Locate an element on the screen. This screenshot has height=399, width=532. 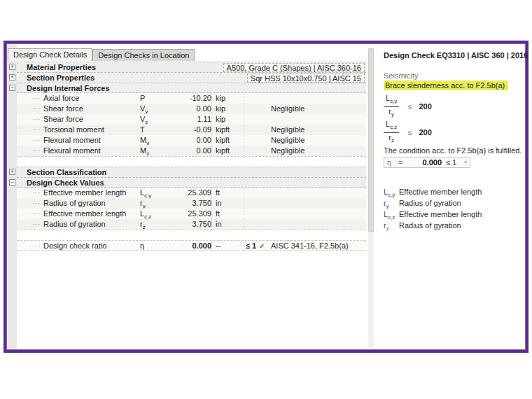
row-reference: AISC 341-16, F2.5b(a) is located at coordinates (318, 246).